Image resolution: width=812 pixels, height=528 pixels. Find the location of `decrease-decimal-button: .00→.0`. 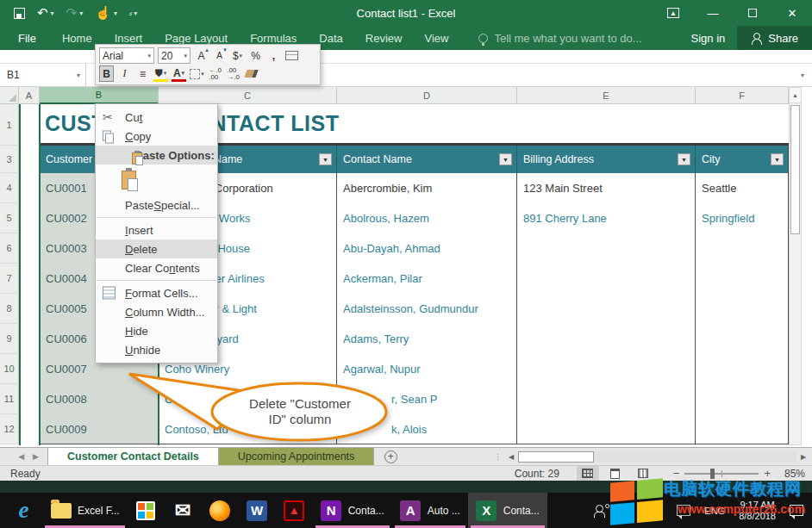

decrease-decimal-button: .00→.0 is located at coordinates (233, 74).